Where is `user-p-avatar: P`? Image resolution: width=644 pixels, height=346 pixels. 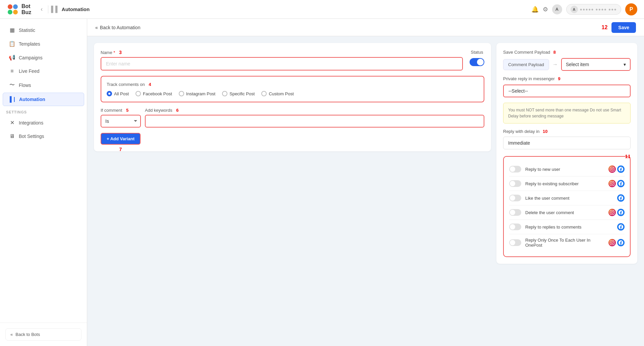 user-p-avatar: P is located at coordinates (631, 9).